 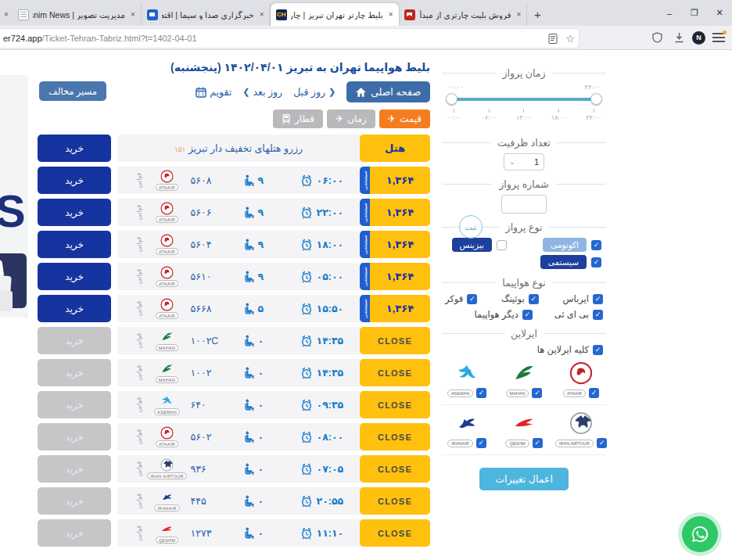 I want to click on prev-day-link: روز قبل ❯, so click(x=314, y=92).